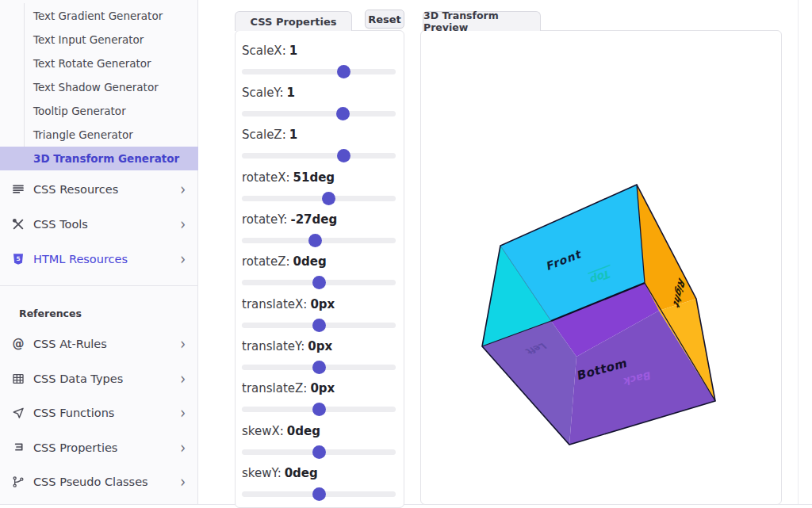 The width and height of the screenshot is (812, 508). Describe the element at coordinates (320, 220) in the screenshot. I see `slider-label: rotateY:-27deg` at that location.